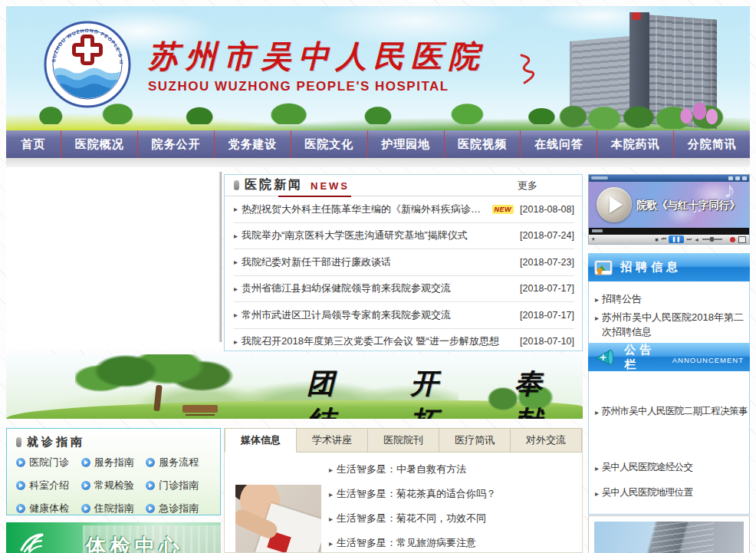  I want to click on playlist-dropdown-icon: ▾, so click(593, 239).